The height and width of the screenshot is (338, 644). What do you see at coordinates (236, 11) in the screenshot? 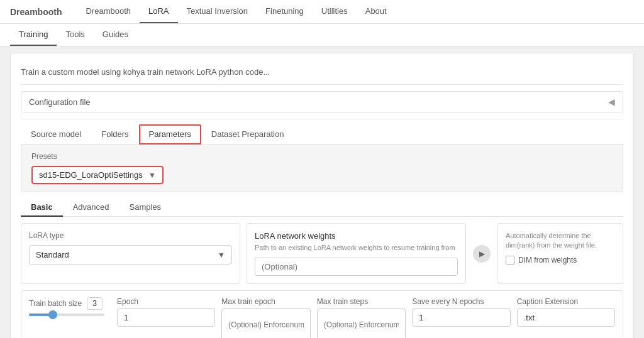
I see `top-nav-tabs: Dreambooth LoRA Textual Inversion Finetu…` at bounding box center [236, 11].